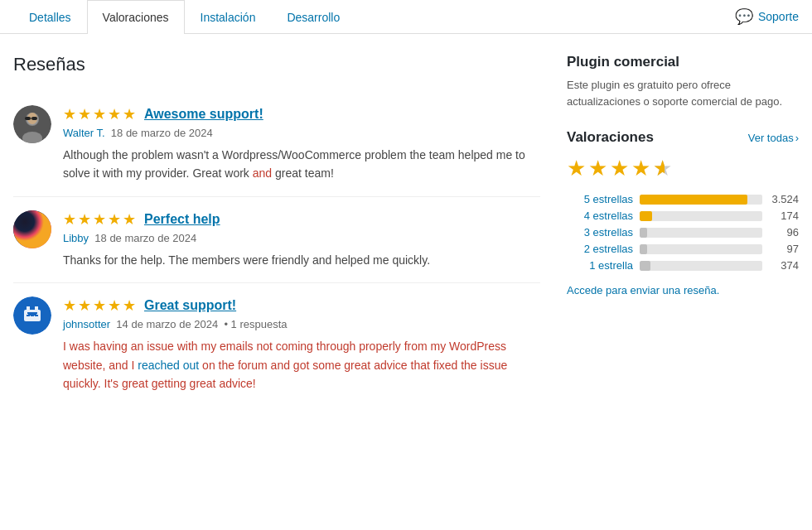 The image size is (812, 530). I want to click on rating-count-1: 374, so click(784, 265).